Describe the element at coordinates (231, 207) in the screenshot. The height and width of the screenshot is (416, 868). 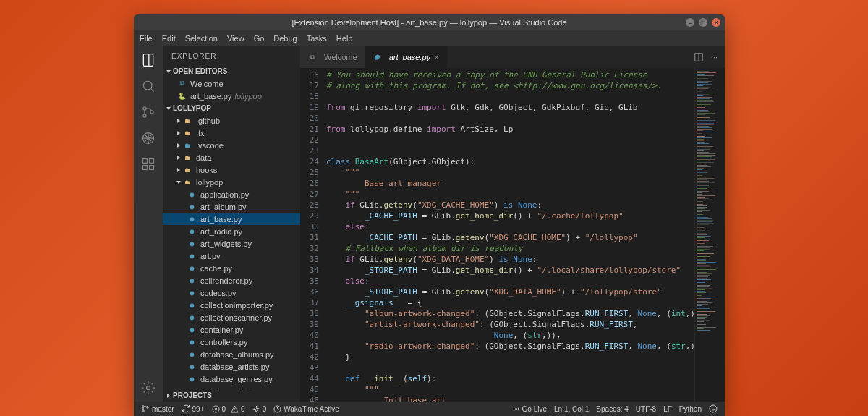
I see `file-item: ⬤art_album.py` at that location.